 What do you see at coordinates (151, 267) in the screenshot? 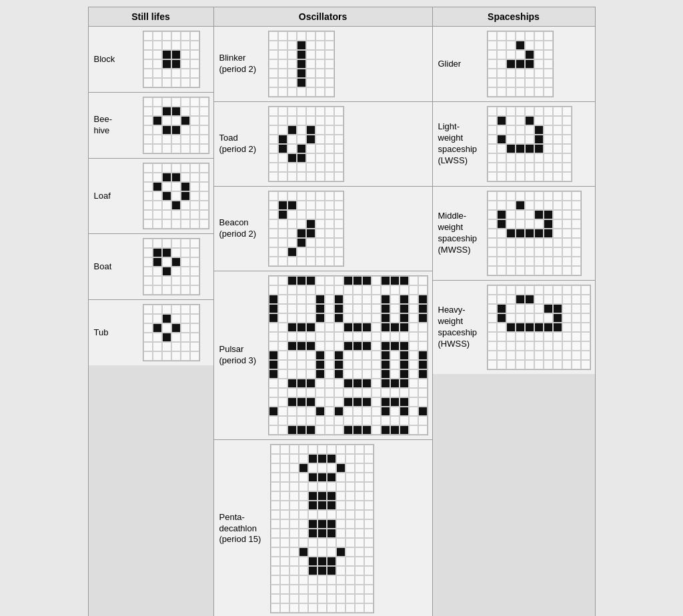
I see `pattern-row: Boat` at bounding box center [151, 267].